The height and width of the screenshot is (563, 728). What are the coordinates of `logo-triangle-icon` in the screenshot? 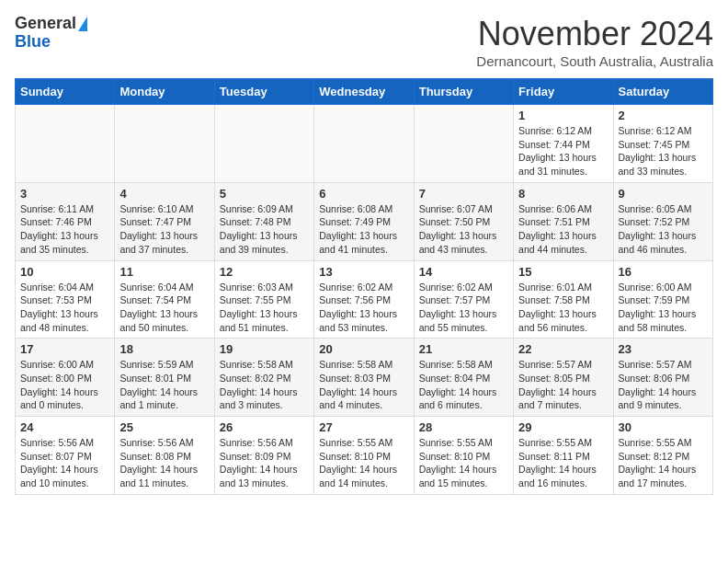 It's located at (83, 24).